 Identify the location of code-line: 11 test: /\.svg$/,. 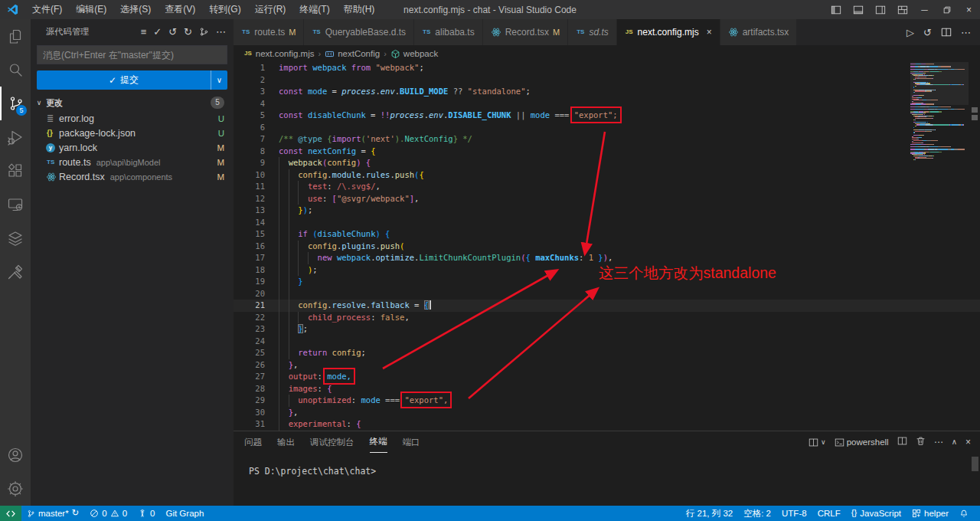
(606, 187).